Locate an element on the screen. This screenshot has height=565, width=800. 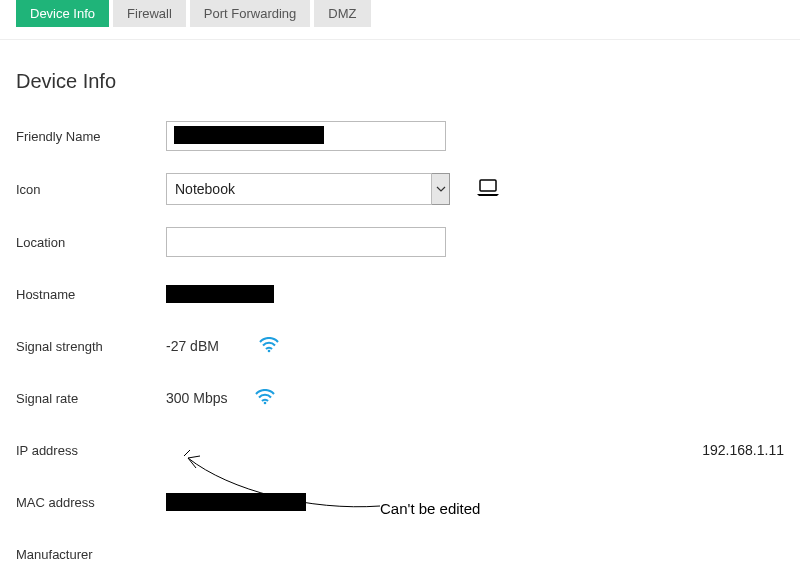
label-hostname: Hostname is located at coordinates (91, 294).